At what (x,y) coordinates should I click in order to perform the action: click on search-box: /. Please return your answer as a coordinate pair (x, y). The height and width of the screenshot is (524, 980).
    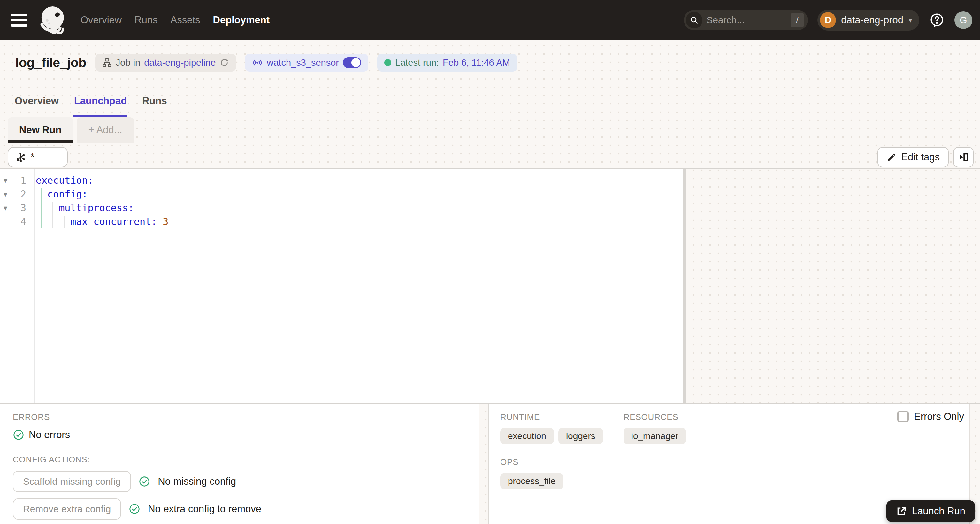
    Looking at the image, I should click on (746, 20).